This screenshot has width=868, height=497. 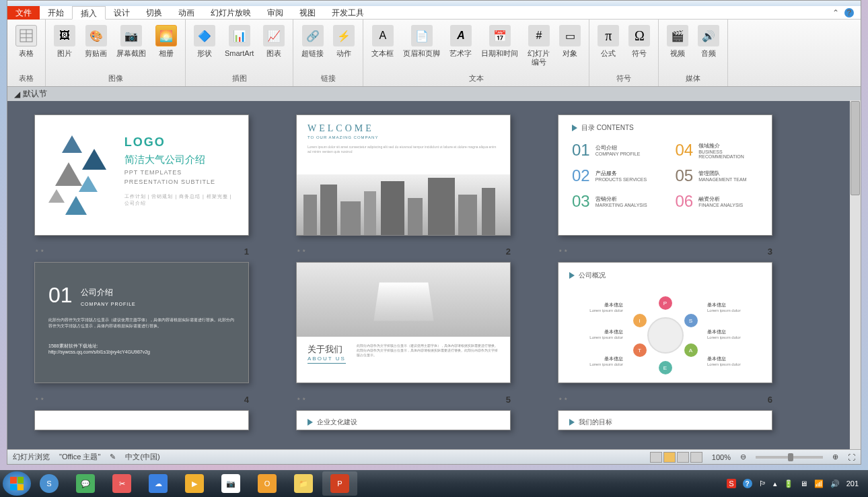 I want to click on tab-transition: 切换, so click(x=154, y=13).